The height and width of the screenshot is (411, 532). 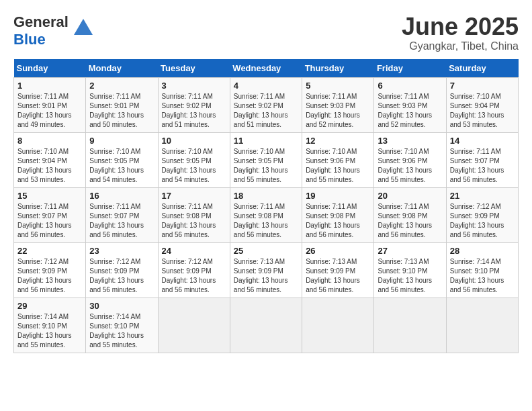 I want to click on day-header-tuesday: Tuesday, so click(x=193, y=68).